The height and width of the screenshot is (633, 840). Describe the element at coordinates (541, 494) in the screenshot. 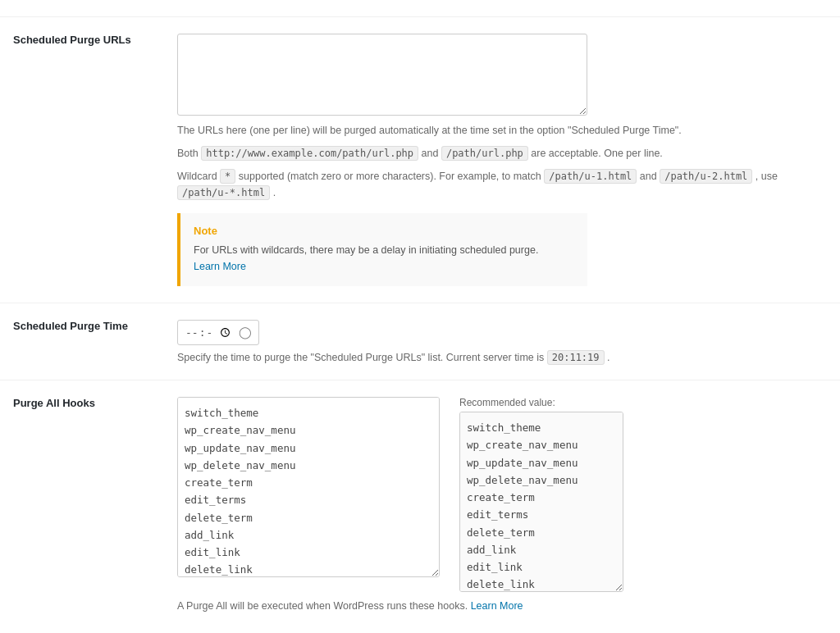

I see `hooks-right: Recommended value: switch_theme wp_creat…` at that location.